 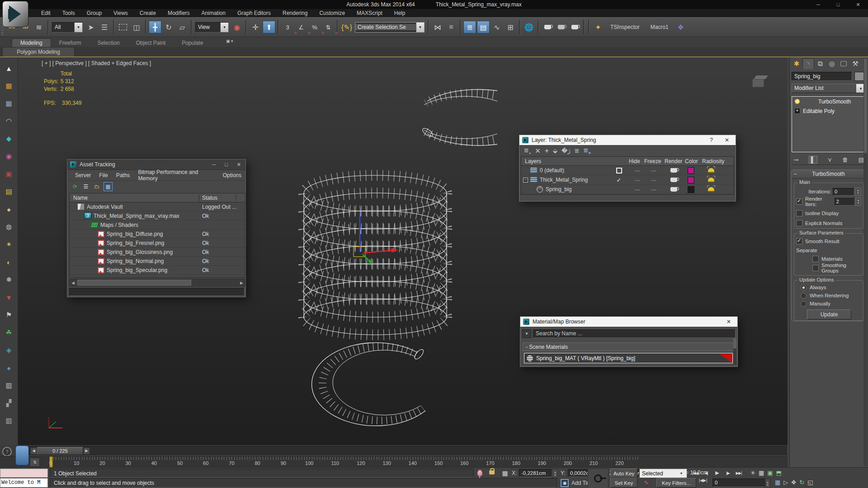 I want to click on ribbon-minimize-icon: ▣ ▾, so click(x=233, y=42).